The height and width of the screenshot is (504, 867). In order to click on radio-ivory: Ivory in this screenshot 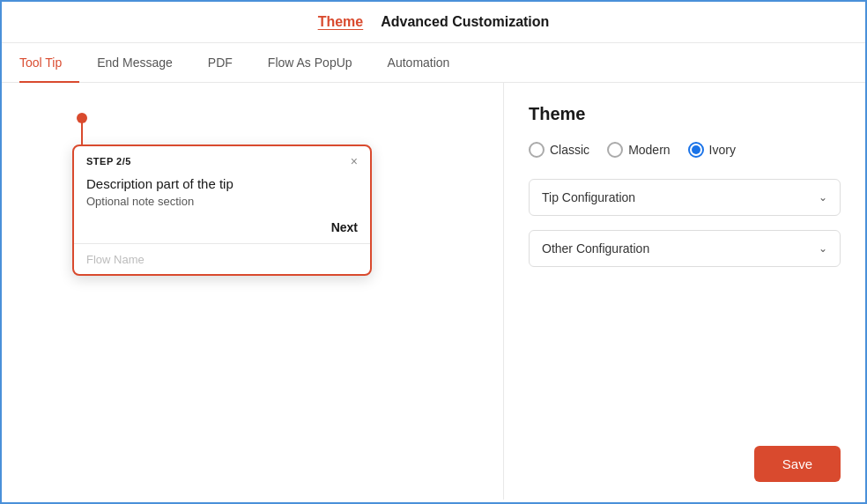, I will do `click(712, 150)`.